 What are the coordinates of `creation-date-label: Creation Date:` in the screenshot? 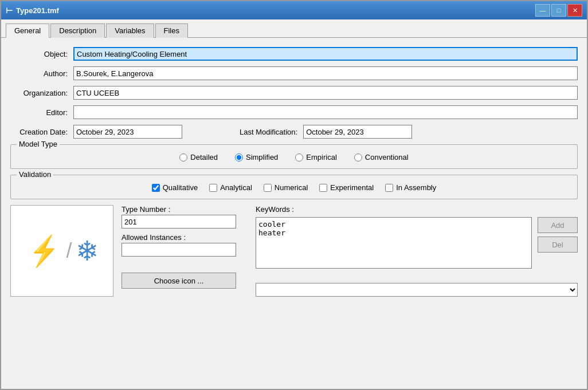 It's located at (42, 132).